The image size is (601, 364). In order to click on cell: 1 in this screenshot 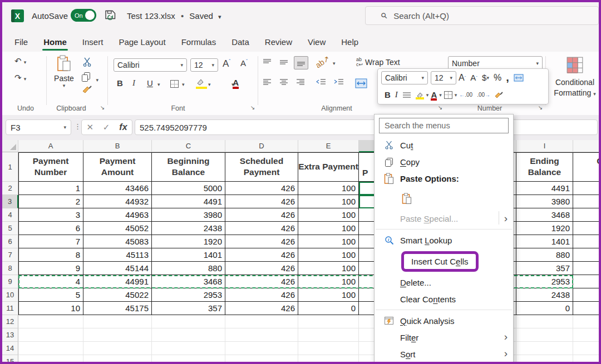, I will do `click(51, 188)`.